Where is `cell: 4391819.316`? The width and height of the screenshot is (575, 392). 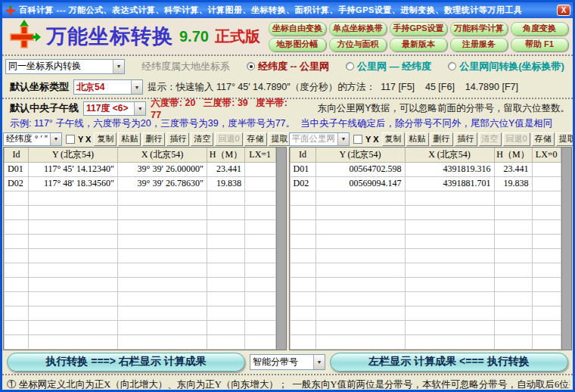 cell: 4391819.316 is located at coordinates (449, 170).